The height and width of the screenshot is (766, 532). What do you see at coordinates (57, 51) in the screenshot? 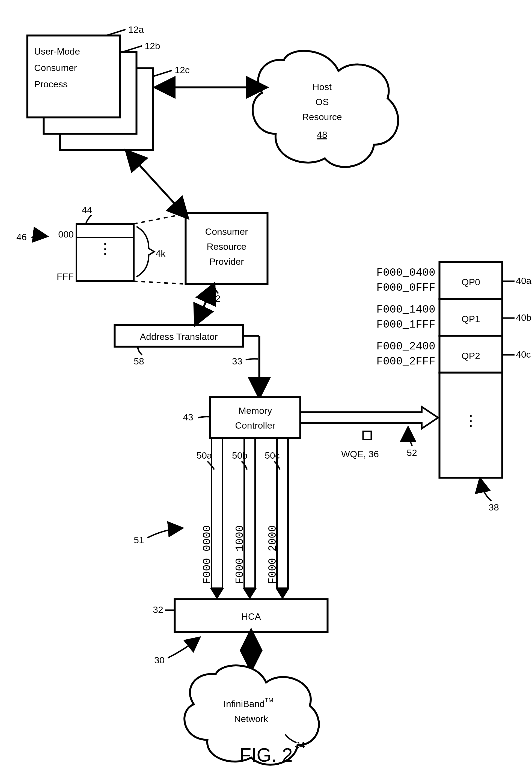
I see `usermode-text-l1: User-Mode` at bounding box center [57, 51].